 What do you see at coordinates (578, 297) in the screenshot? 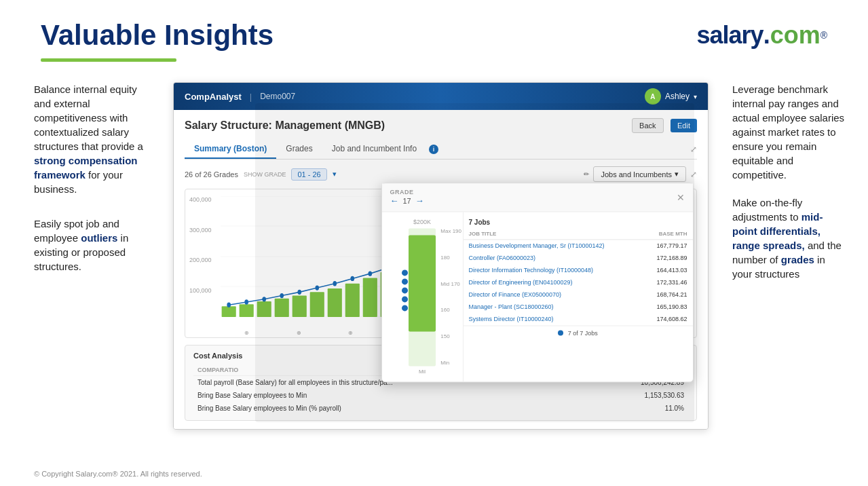
I see `popup-table-side: 7 Jobs JOB TITLE BASE MTH` at bounding box center [578, 297].